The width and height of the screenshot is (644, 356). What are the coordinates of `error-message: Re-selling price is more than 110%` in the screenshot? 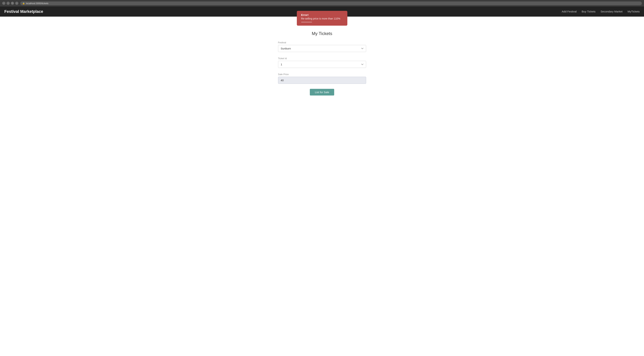 It's located at (322, 19).